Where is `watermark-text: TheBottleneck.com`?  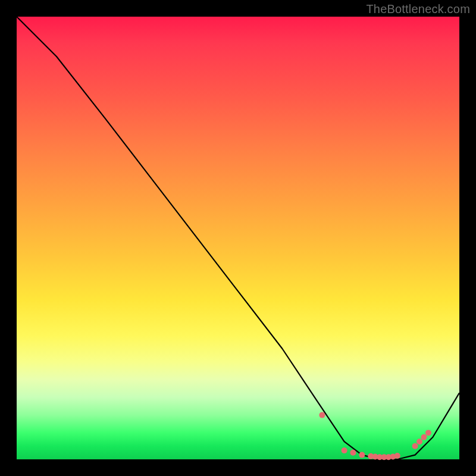 watermark-text: TheBottleneck.com is located at coordinates (418, 10).